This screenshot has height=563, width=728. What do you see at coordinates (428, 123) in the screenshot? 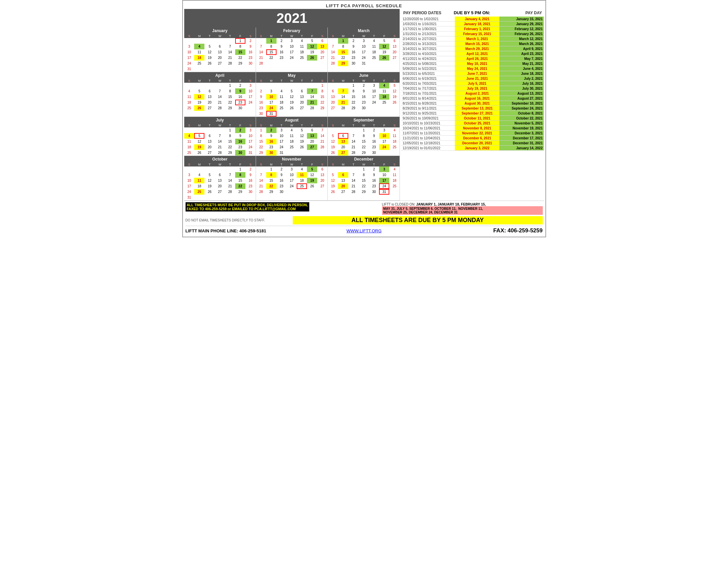
I see `pp-dates-cell: 10/10/2021 to 10/23/2021` at bounding box center [428, 123].